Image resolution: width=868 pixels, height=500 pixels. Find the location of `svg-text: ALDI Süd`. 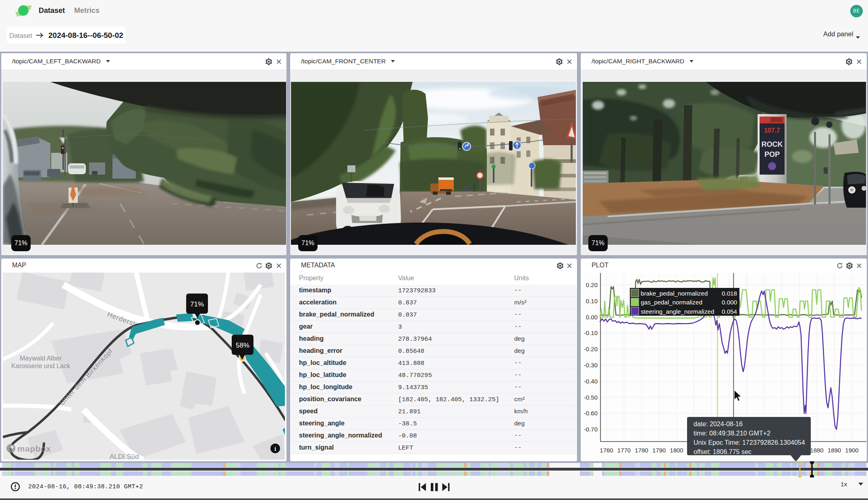

svg-text: ALDI Süd is located at coordinates (124, 456).